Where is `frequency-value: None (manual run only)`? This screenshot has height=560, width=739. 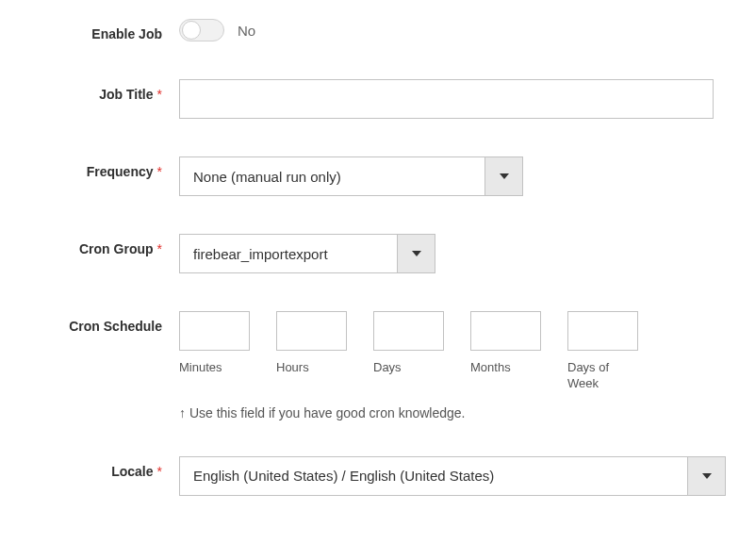 frequency-value: None (manual run only) is located at coordinates (332, 176).